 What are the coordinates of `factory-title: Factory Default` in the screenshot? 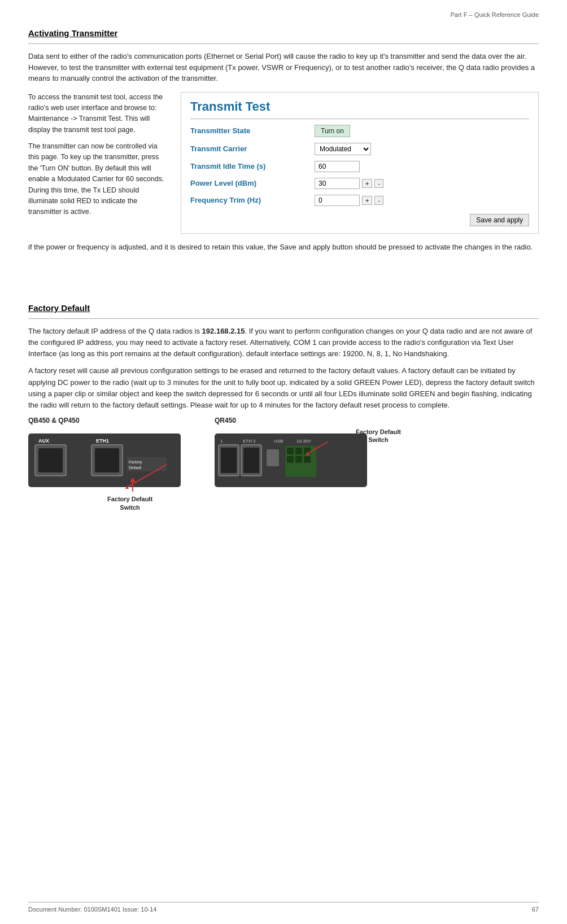 It's located at (284, 308).